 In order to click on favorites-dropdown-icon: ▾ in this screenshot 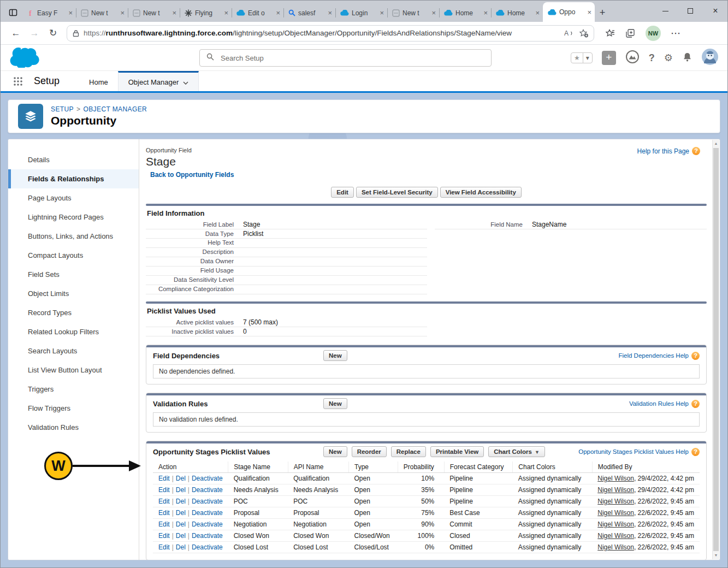, I will do `click(588, 58)`.